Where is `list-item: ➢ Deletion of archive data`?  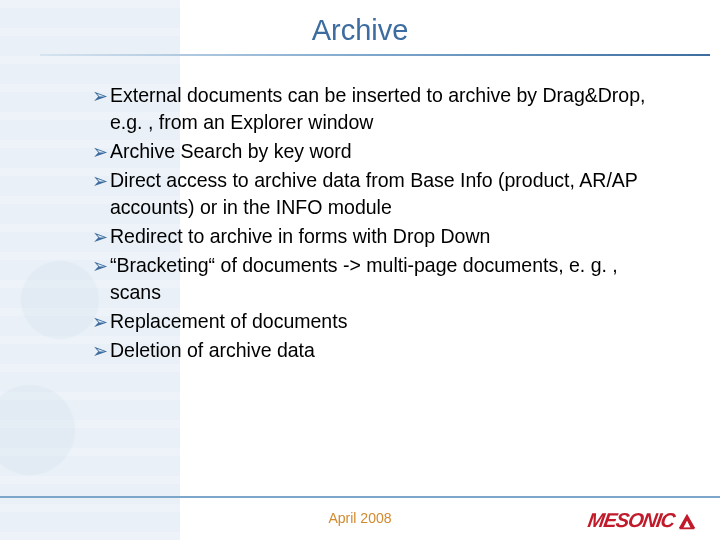
list-item: ➢ Deletion of archive data is located at coordinates (380, 350).